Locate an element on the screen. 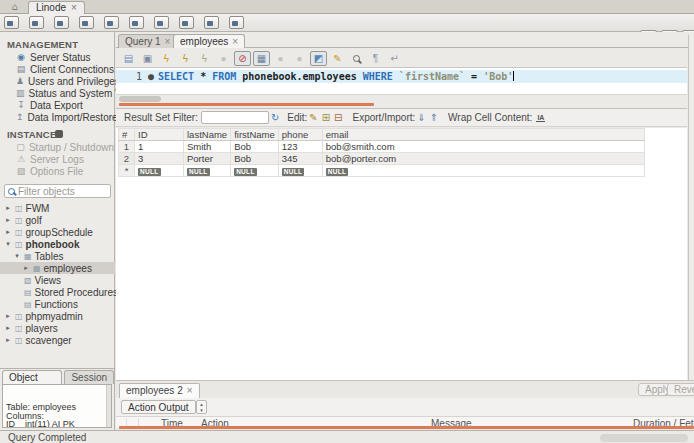 The width and height of the screenshot is (694, 443). edit-record-icon: ✎ is located at coordinates (313, 118).